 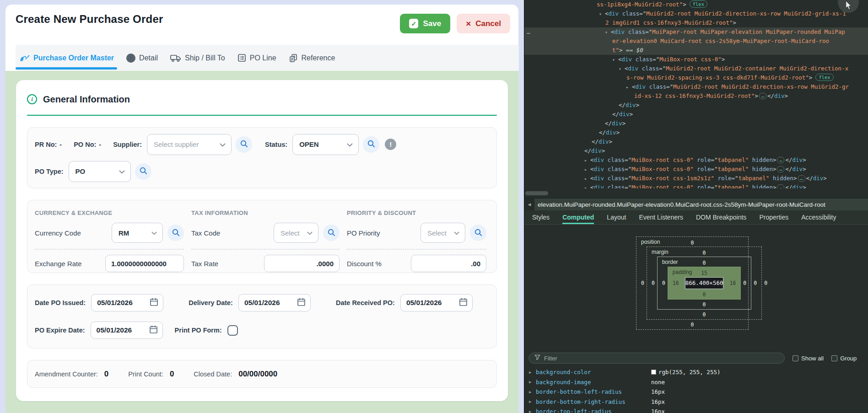 I want to click on po-expire-date-label: PO Expire Date:, so click(x=60, y=330).